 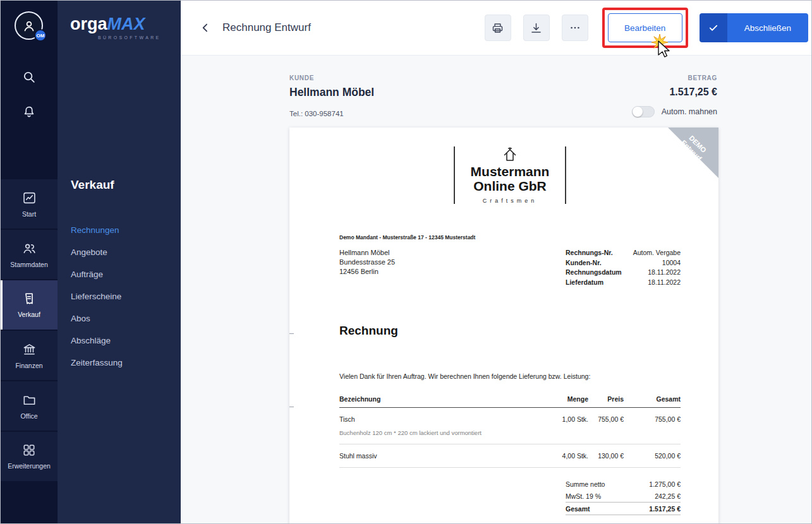 What do you see at coordinates (510, 155) in the screenshot?
I see `house-icon` at bounding box center [510, 155].